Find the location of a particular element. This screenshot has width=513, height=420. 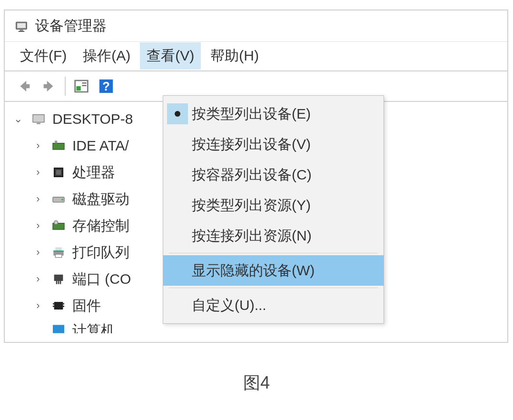

menu-resources-by-connection: 按连接列出资源(N) is located at coordinates (273, 236).